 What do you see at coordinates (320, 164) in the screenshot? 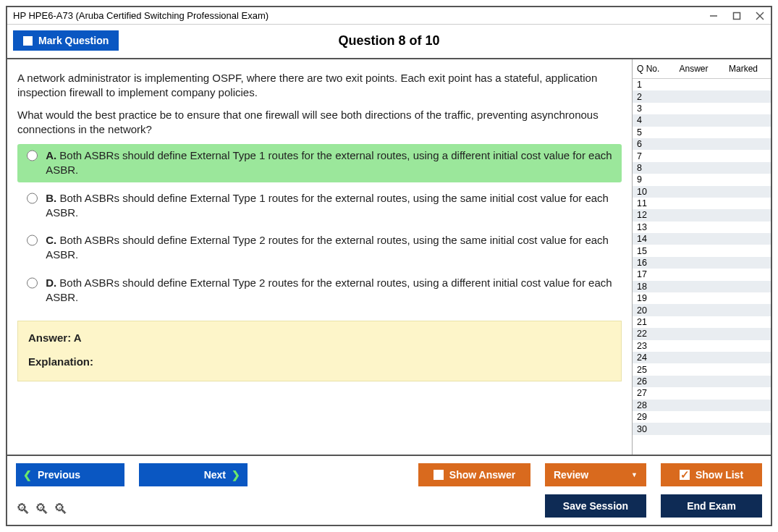
I see `option-a: A. Both ASBRs should define External Typ…` at bounding box center [320, 164].